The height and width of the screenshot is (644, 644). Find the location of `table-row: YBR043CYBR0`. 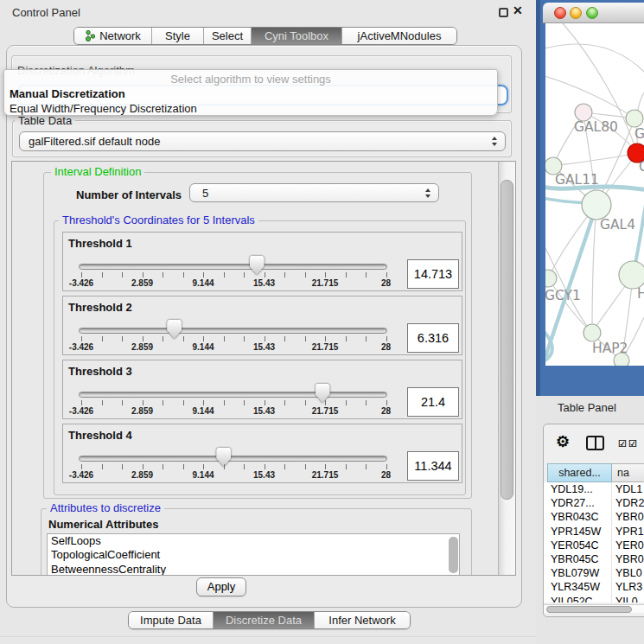

table-row: YBR043CYBR0 is located at coordinates (594, 517).